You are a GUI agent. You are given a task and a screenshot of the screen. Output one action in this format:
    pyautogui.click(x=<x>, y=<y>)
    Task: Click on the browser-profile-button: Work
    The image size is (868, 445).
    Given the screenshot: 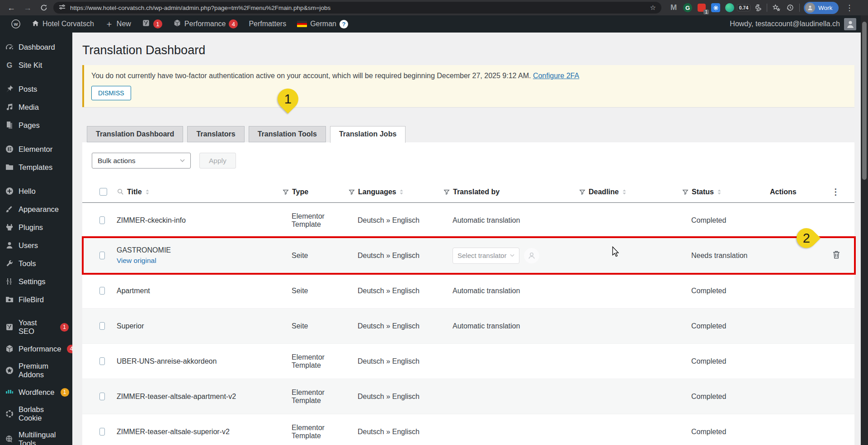 What is the action you would take?
    pyautogui.click(x=821, y=8)
    